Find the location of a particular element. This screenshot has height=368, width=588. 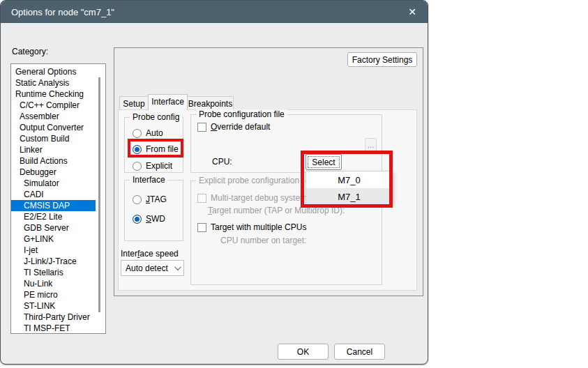

multi-target-label: Multi-target debug system is located at coordinates (259, 198).